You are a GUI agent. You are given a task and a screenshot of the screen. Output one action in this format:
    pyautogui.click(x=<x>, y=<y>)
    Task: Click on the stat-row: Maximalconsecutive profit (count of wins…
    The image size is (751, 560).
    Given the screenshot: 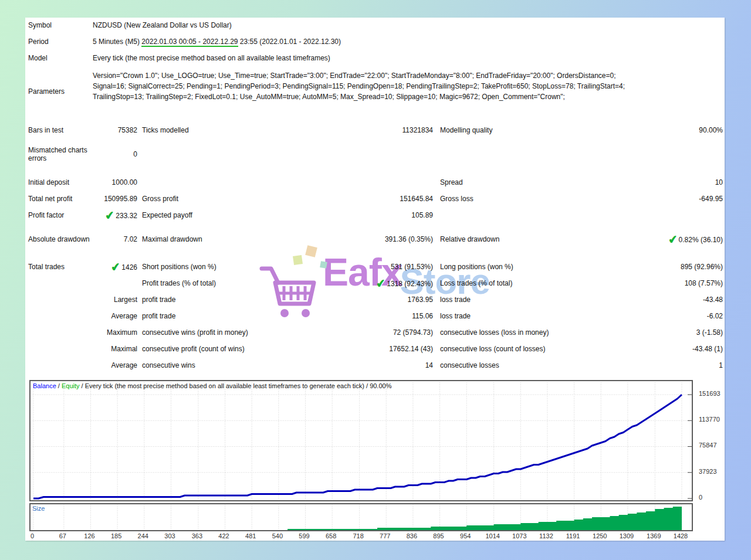 What is the action you would take?
    pyautogui.click(x=375, y=353)
    